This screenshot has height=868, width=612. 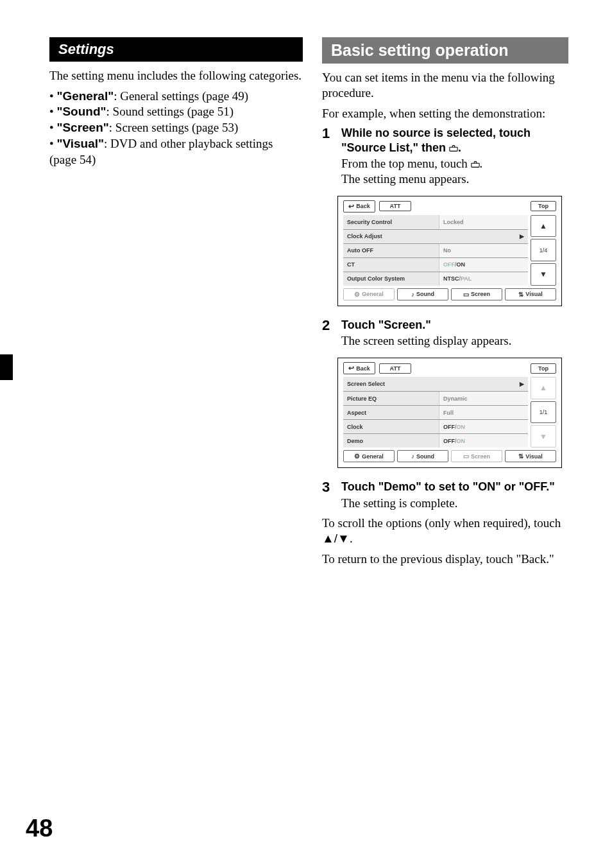 What do you see at coordinates (176, 112) in the screenshot?
I see `list-item: "Sound": Sound settings (page 51)` at bounding box center [176, 112].